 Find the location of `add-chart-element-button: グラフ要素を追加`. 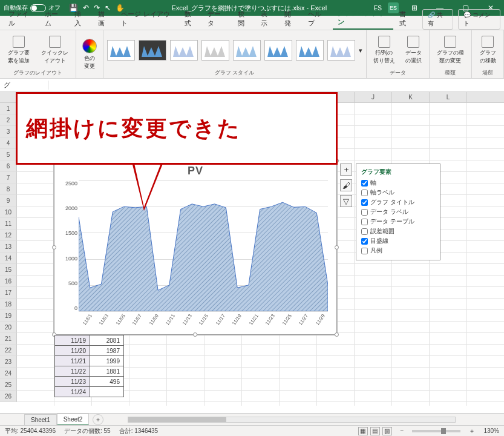

add-chart-element-button: グラフ要素を追加 is located at coordinates (19, 50).